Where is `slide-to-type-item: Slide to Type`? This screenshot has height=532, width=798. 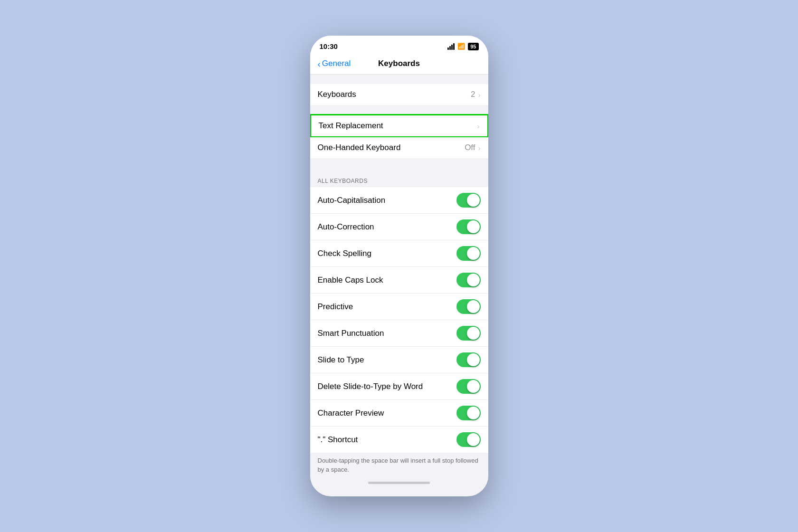
slide-to-type-item: Slide to Type is located at coordinates (399, 360).